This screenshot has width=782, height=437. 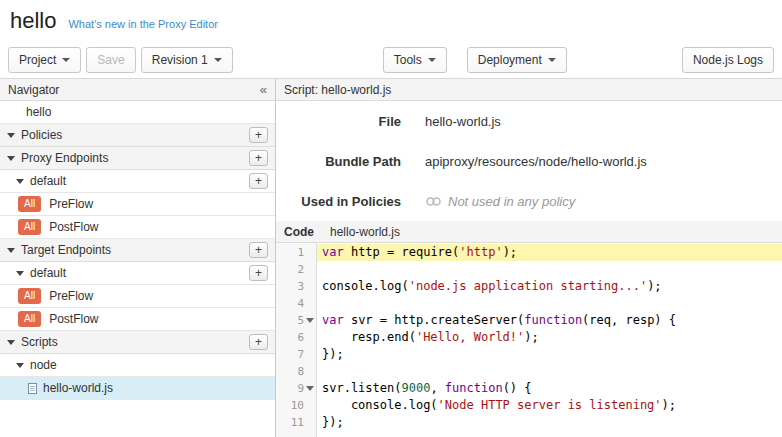 What do you see at coordinates (295, 304) in the screenshot?
I see `line-number: 4` at bounding box center [295, 304].